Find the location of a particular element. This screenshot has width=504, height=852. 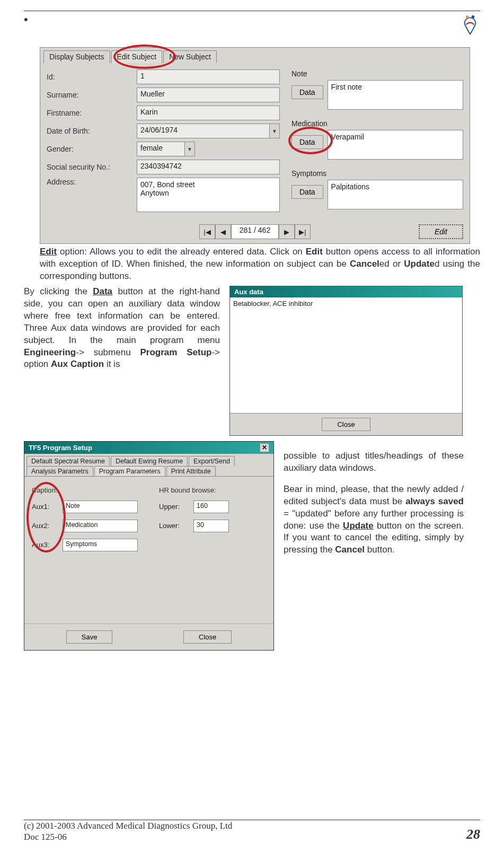

label-id: Id: is located at coordinates (92, 77).